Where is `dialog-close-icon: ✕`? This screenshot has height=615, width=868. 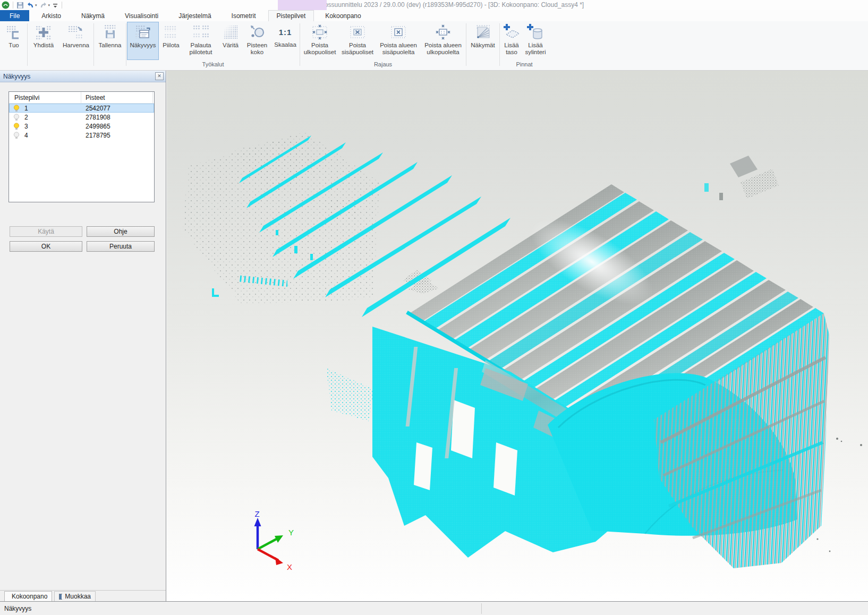
dialog-close-icon: ✕ is located at coordinates (159, 76).